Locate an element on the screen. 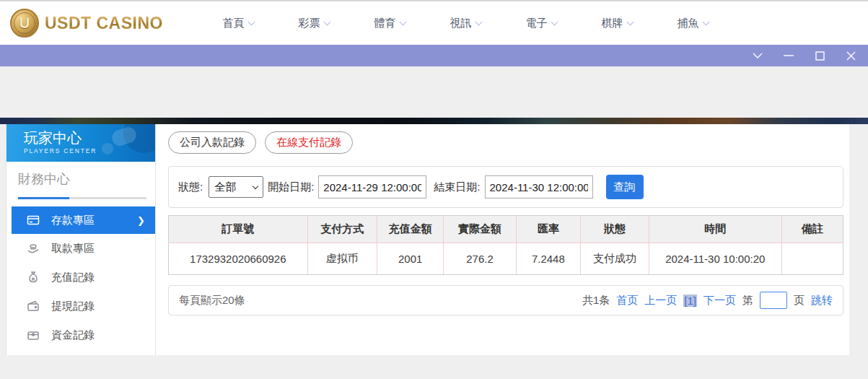 The width and height of the screenshot is (868, 379). moneybag-icon is located at coordinates (33, 277).